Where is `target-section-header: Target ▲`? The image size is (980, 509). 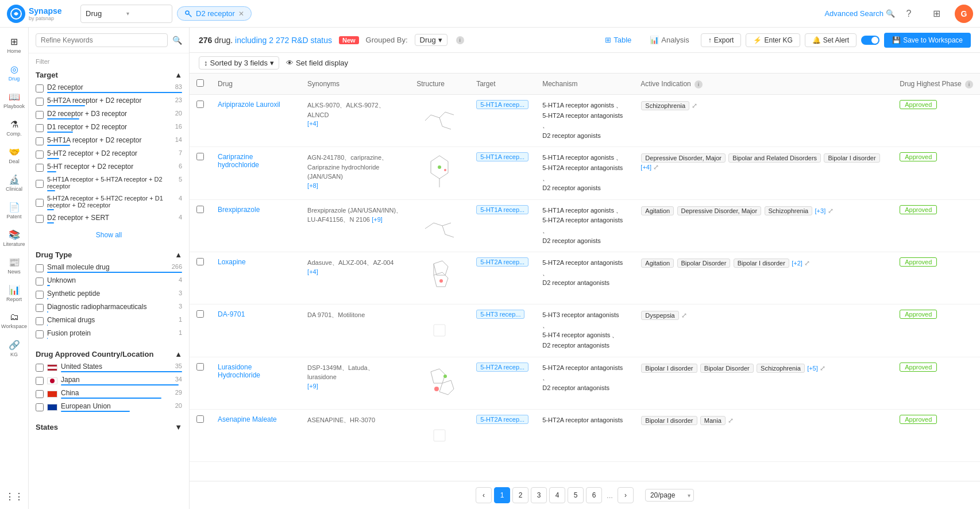 target-section-header: Target ▲ is located at coordinates (109, 75).